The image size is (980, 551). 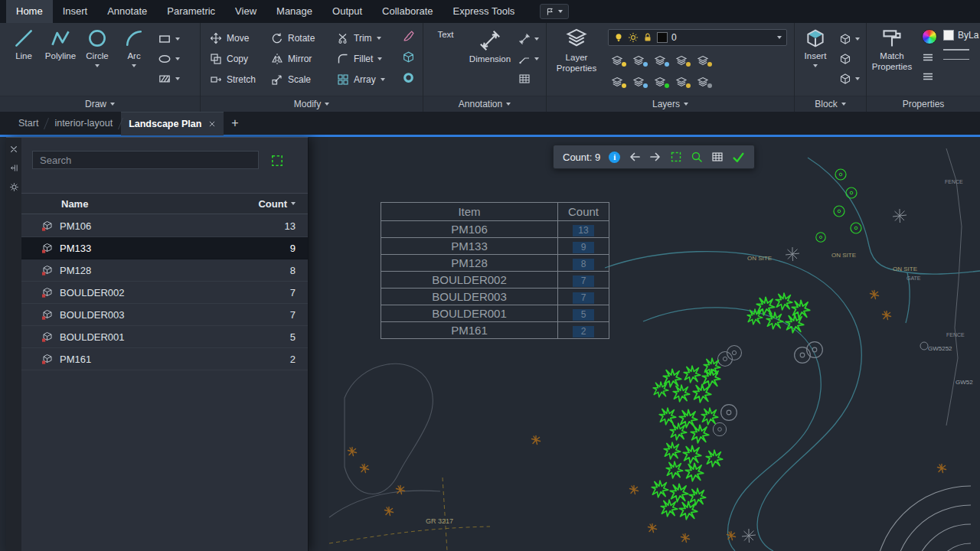 What do you see at coordinates (666, 104) in the screenshot?
I see `layers-panel-label: Layers` at bounding box center [666, 104].